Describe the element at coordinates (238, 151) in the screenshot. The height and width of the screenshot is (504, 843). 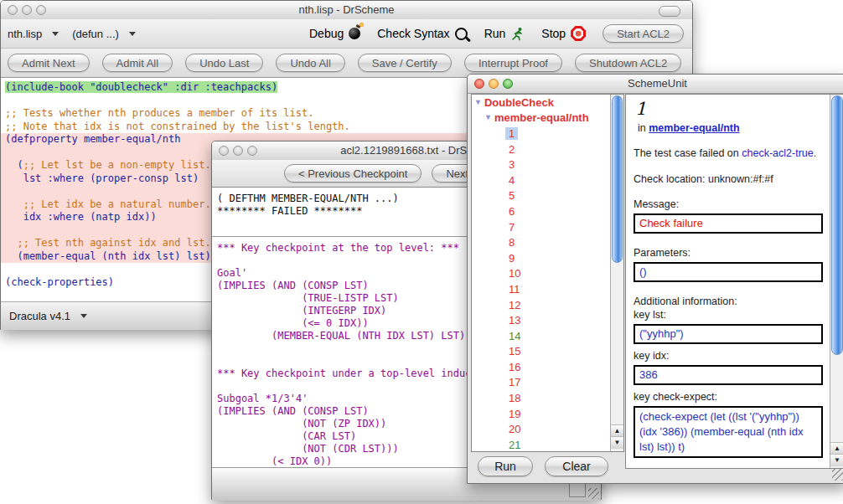
I see `window-controls` at that location.